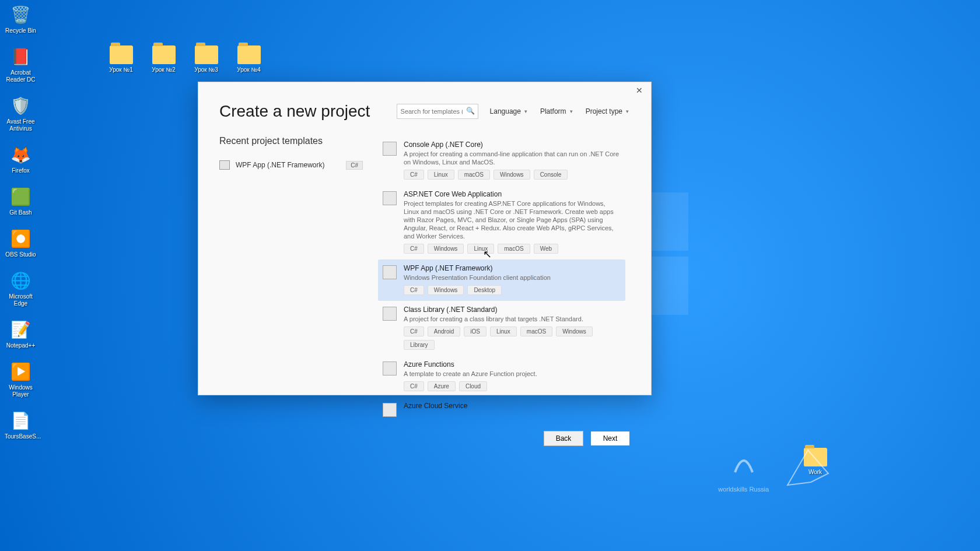 This screenshot has width=980, height=551. What do you see at coordinates (639, 90) in the screenshot?
I see `close-button: ✕` at bounding box center [639, 90].